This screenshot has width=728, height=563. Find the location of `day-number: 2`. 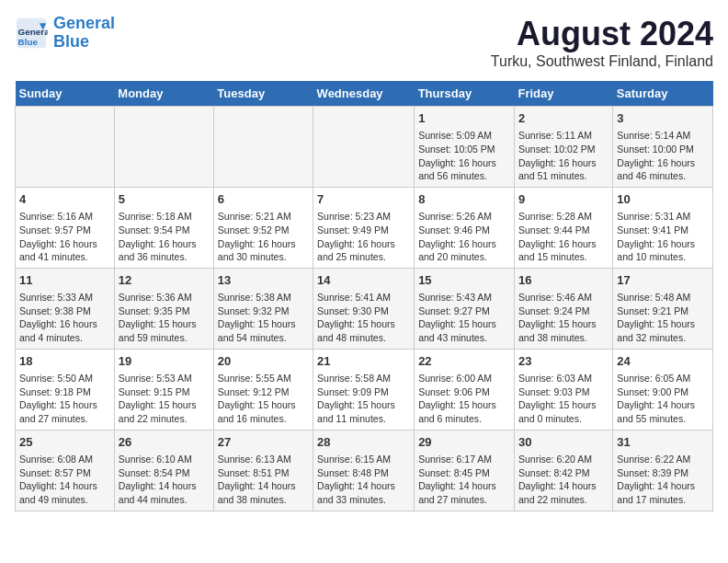

day-number: 2 is located at coordinates (563, 119).